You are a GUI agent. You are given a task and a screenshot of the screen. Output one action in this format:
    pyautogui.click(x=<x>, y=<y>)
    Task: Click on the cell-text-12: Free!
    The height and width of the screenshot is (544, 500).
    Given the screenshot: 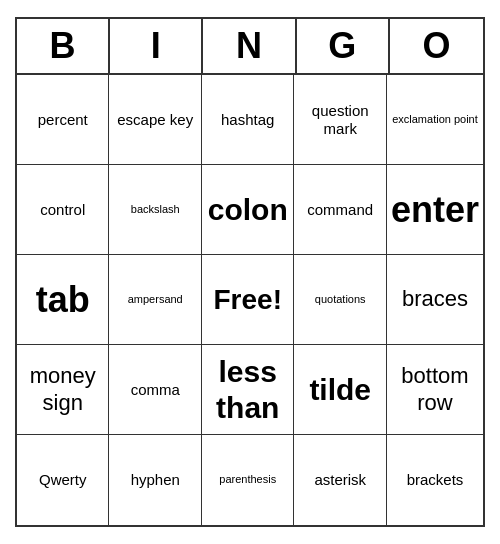 What is the action you would take?
    pyautogui.click(x=247, y=300)
    